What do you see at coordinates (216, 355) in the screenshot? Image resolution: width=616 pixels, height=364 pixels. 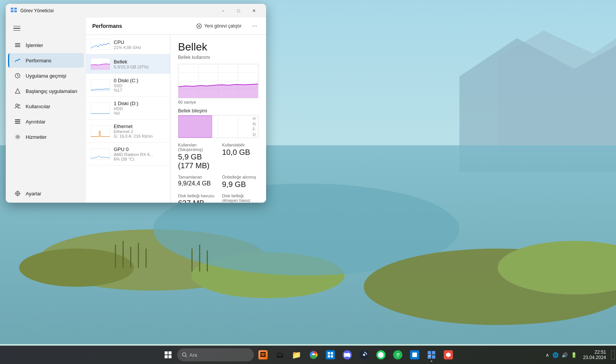 I see `taskbar-search: Ara` at bounding box center [216, 355].